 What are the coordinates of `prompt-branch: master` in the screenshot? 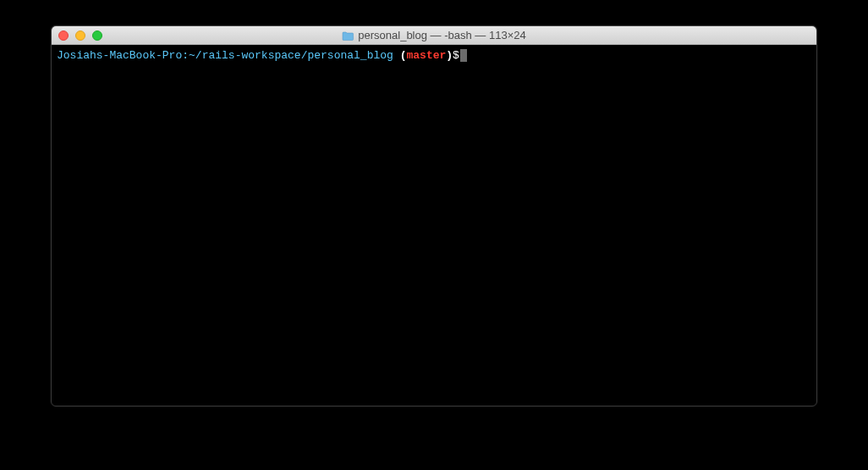 It's located at (426, 56).